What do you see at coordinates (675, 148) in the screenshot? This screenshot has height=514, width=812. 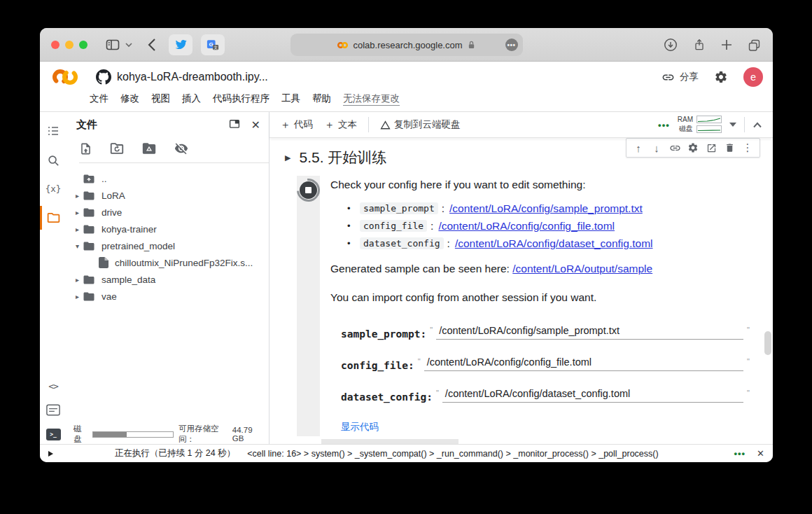 I see `copy-cell-link-icon` at bounding box center [675, 148].